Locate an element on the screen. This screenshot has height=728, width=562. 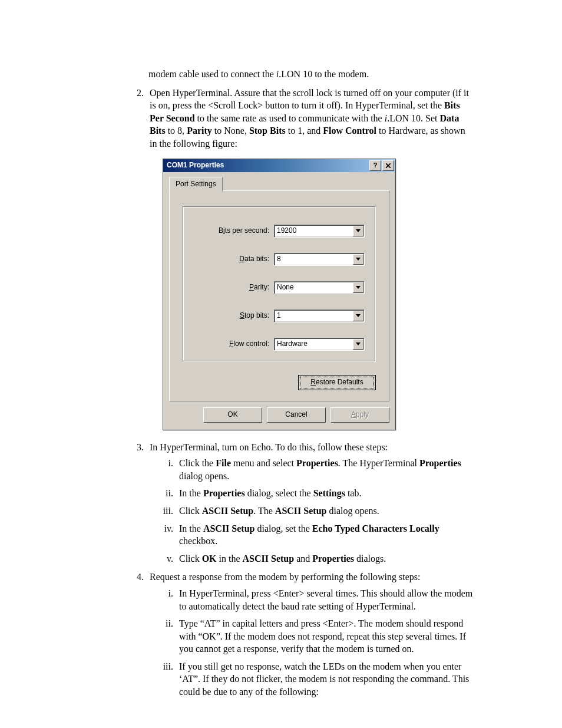
label-bits-per-second: Bits per second: is located at coordinates (234, 230).